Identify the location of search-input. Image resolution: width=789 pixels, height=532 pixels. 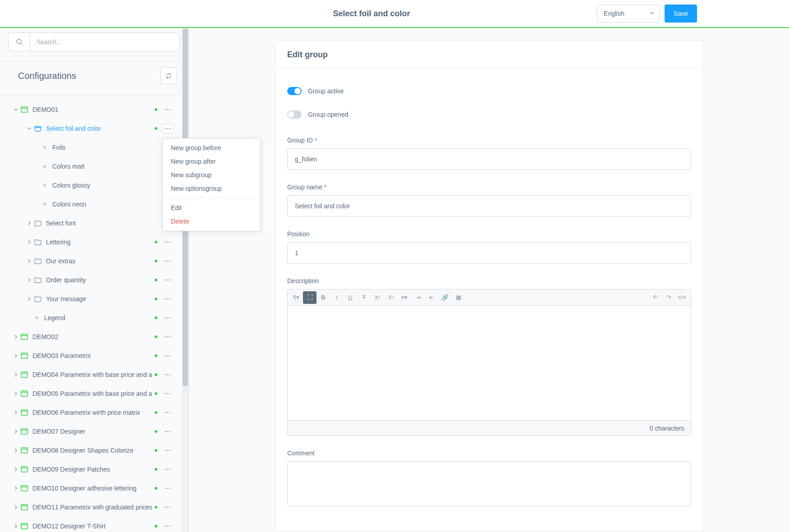
(105, 42).